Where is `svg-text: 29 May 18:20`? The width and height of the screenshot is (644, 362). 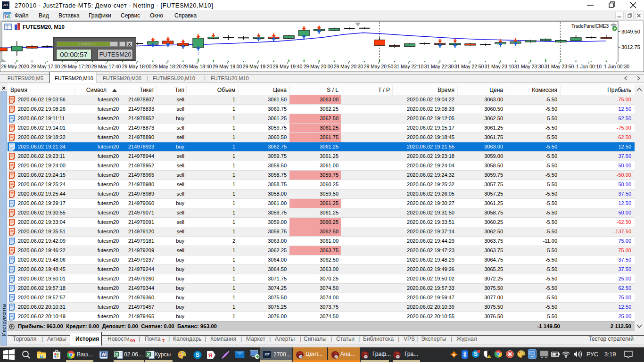
svg-text: 29 May 18:20 is located at coordinates (167, 67).